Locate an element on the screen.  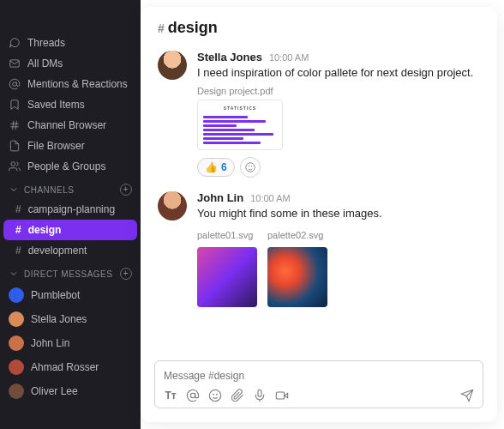
nav-label: People & Groups is located at coordinates (67, 166).